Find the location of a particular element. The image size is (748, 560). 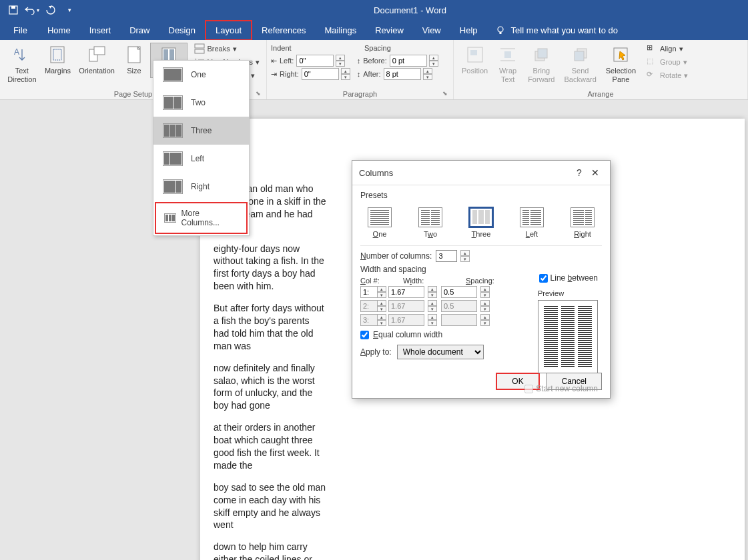

orientation-icon is located at coordinates (97, 55).